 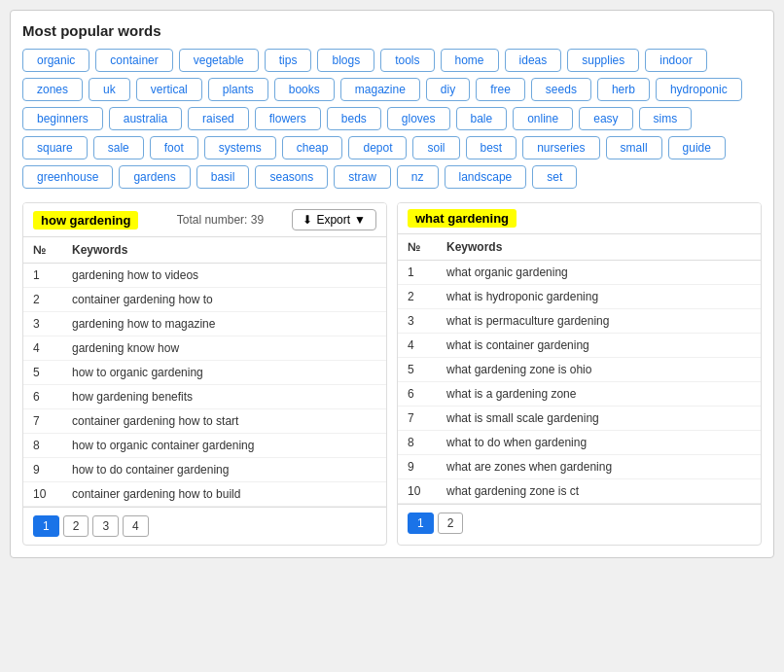 I want to click on row-num: 4, so click(x=43, y=348).